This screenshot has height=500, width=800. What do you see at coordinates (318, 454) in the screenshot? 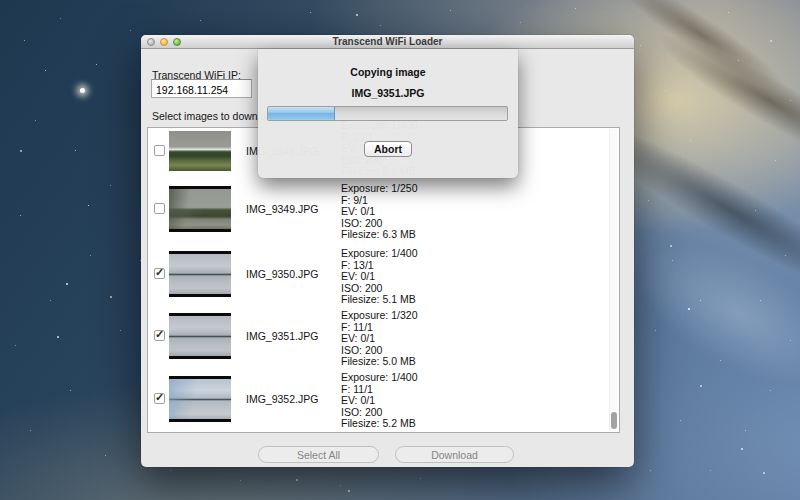
I see `select-all-button: Select All` at bounding box center [318, 454].